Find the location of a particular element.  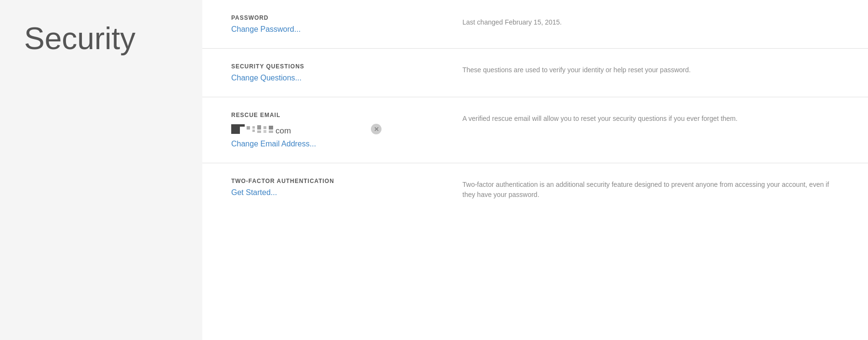

password-section-right: Last changed February 15, 2015. is located at coordinates (651, 24).